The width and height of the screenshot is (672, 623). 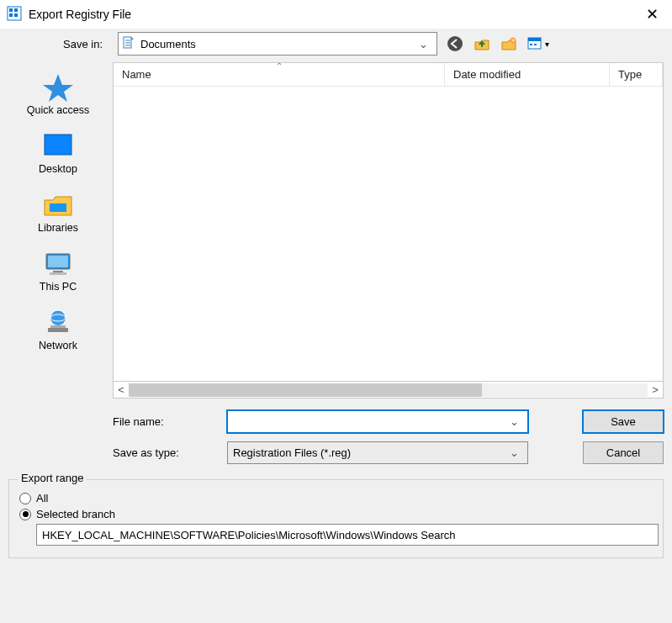 What do you see at coordinates (58, 346) in the screenshot?
I see `place-label: Network` at bounding box center [58, 346].